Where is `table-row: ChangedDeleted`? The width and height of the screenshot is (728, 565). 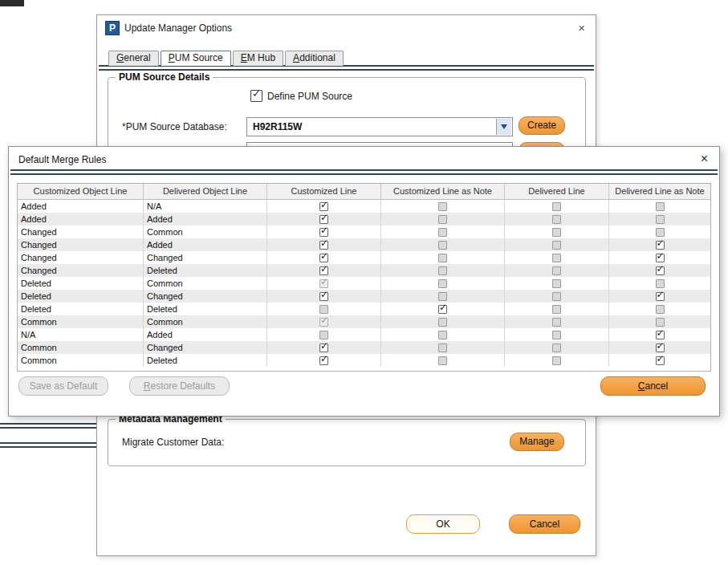
table-row: ChangedDeleted is located at coordinates (364, 270).